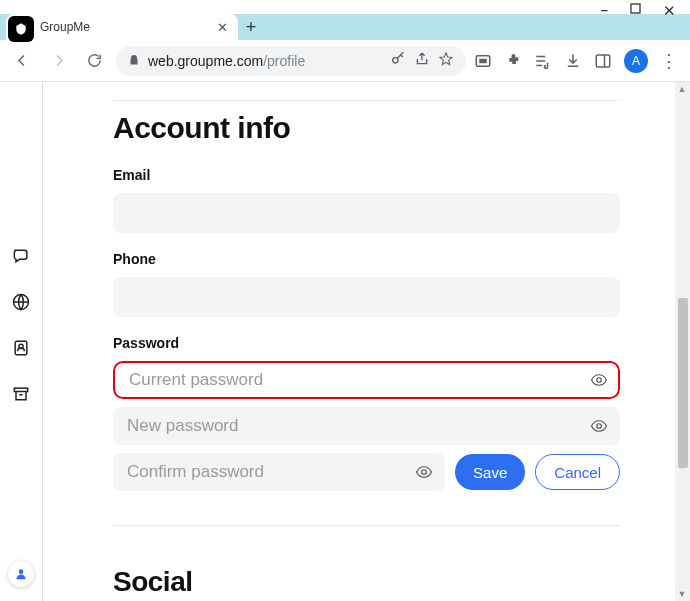 The width and height of the screenshot is (690, 601). What do you see at coordinates (543, 61) in the screenshot?
I see `playlist-icon` at bounding box center [543, 61].